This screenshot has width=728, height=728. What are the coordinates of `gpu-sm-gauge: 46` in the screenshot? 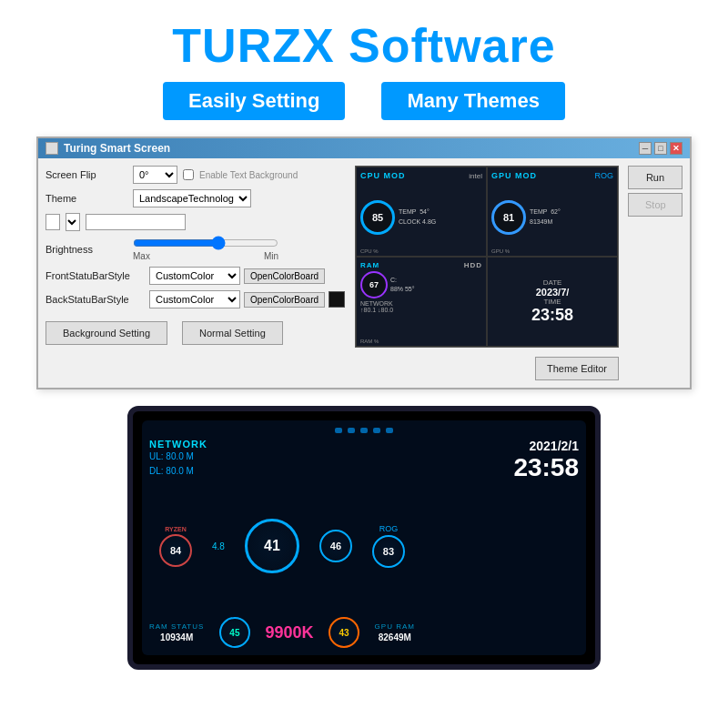 It's located at (336, 546).